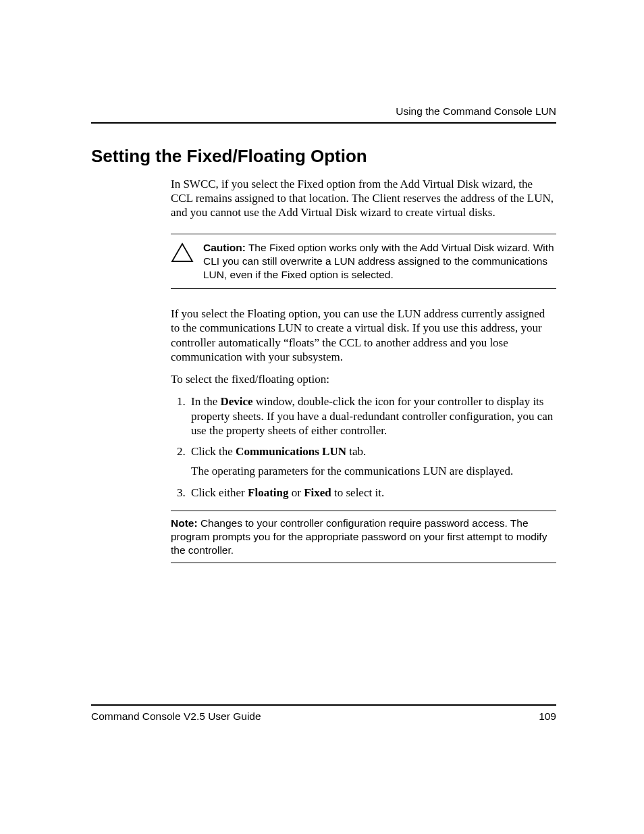 Image resolution: width=644 pixels, height=834 pixels. Describe the element at coordinates (176, 716) in the screenshot. I see `footer-doc-title: Command Console V2.5 User Guide` at that location.